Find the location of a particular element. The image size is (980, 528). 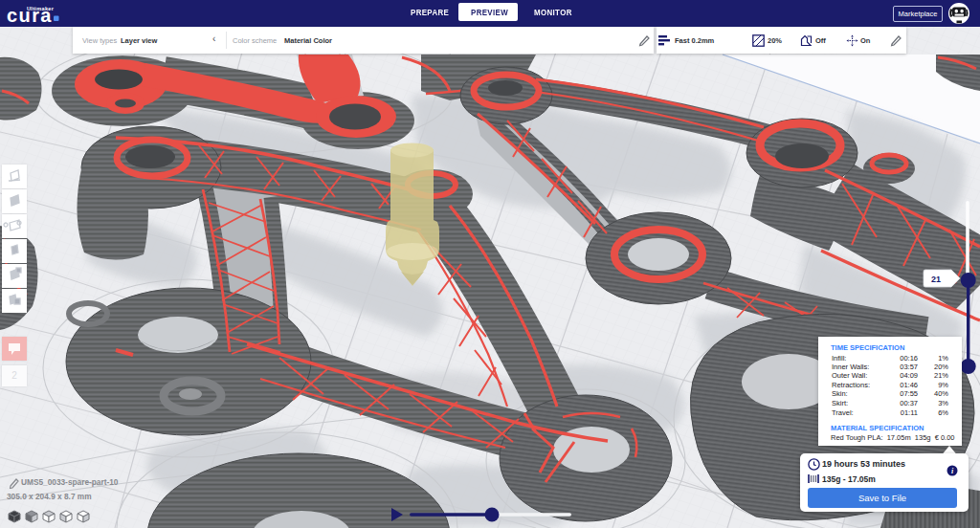

svg-text: 21 is located at coordinates (936, 279).